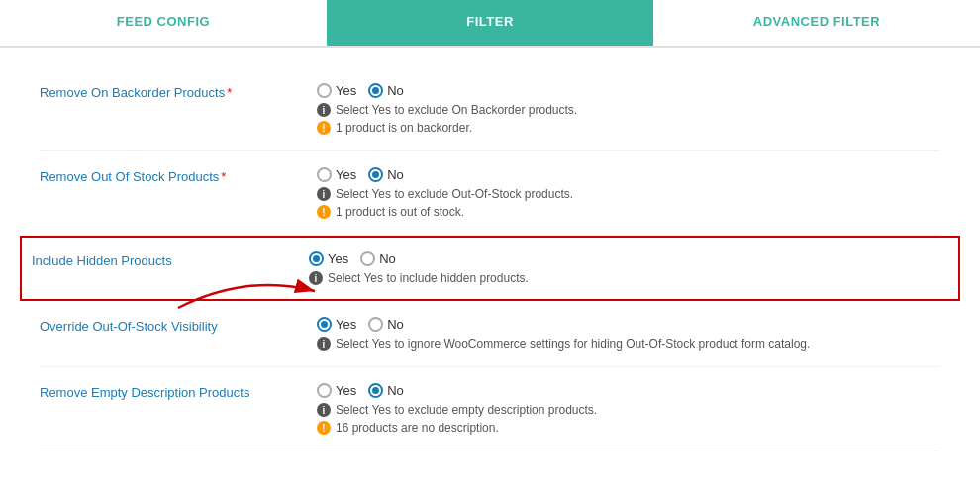 This screenshot has width=980, height=501. I want to click on radio-backorder-no: No, so click(386, 91).